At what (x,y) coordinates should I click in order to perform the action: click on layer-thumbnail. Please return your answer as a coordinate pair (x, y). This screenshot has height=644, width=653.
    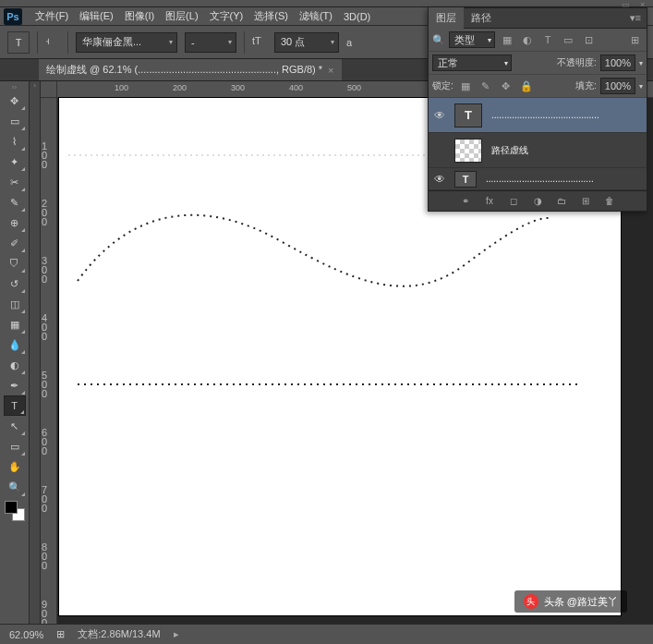
    Looking at the image, I should click on (468, 151).